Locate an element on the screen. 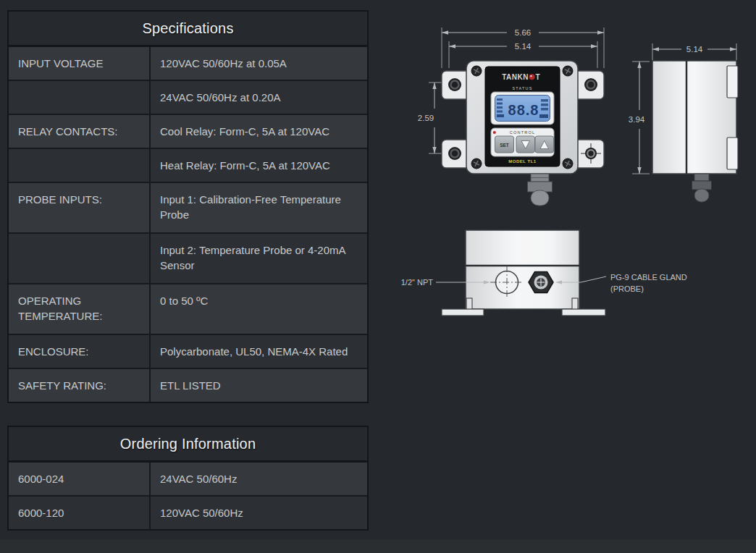 This screenshot has height=553, width=756. set-button: SET is located at coordinates (505, 145).